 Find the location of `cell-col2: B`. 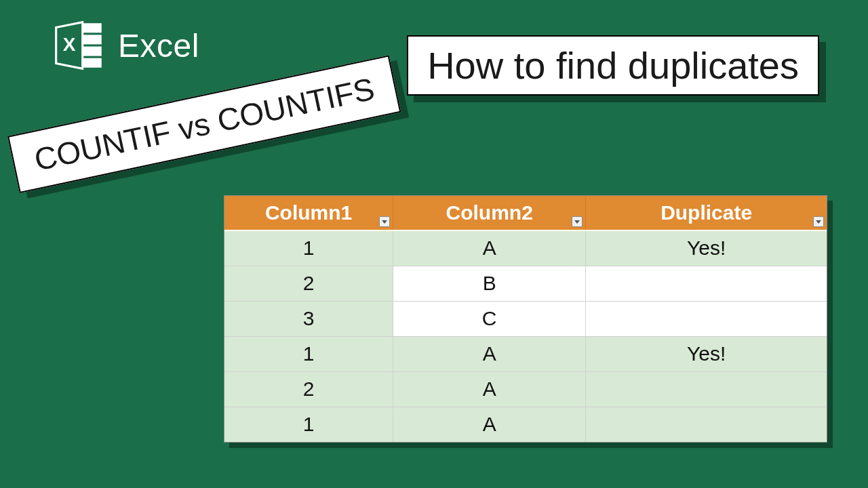

cell-col2: B is located at coordinates (490, 283).